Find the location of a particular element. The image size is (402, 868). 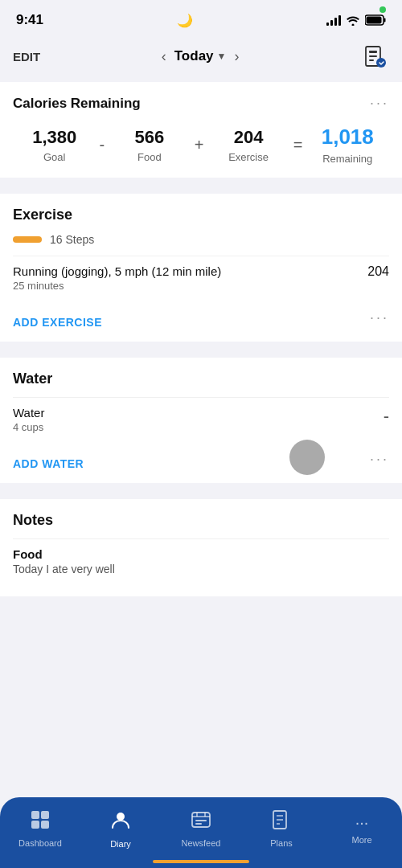

water-name: Water is located at coordinates (29, 413).